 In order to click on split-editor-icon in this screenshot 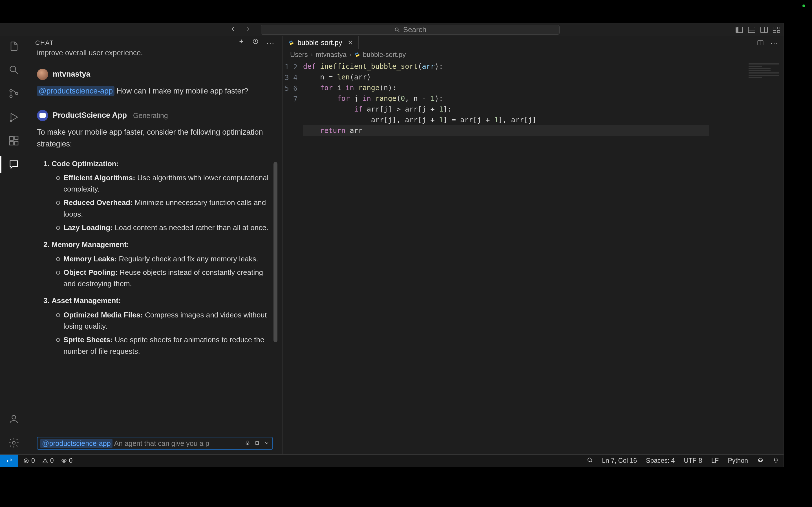, I will do `click(760, 43)`.